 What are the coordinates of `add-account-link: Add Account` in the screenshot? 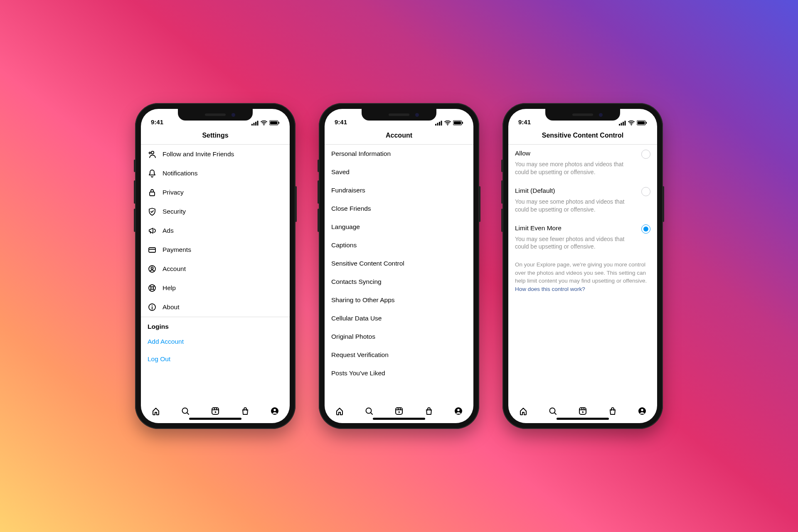 It's located at (215, 342).